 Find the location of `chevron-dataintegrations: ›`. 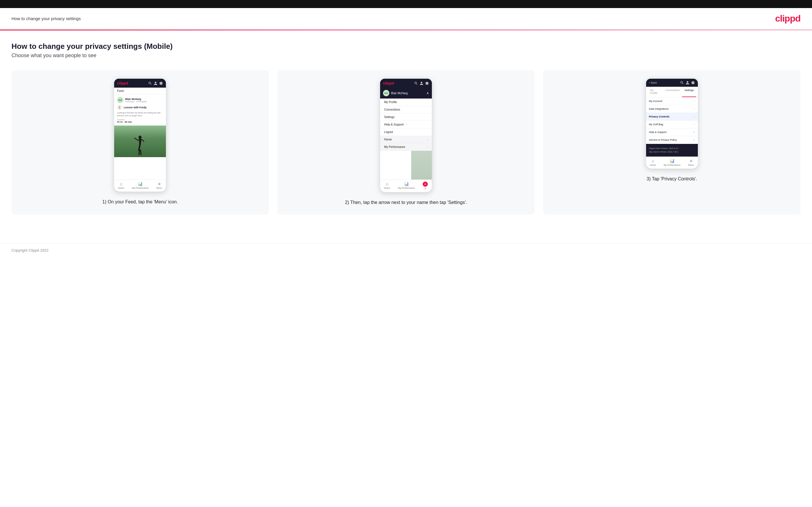

chevron-dataintegrations: › is located at coordinates (695, 109).